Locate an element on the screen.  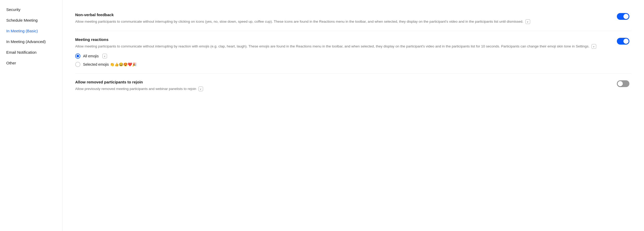
toggle-non-verbal-feedback is located at coordinates (623, 16).